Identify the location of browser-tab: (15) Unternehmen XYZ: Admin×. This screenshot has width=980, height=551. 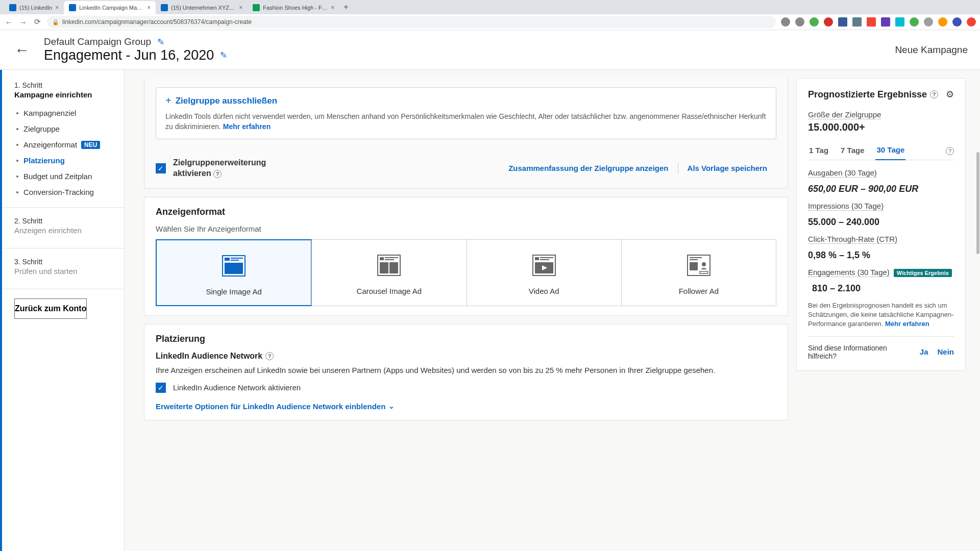
(202, 8).